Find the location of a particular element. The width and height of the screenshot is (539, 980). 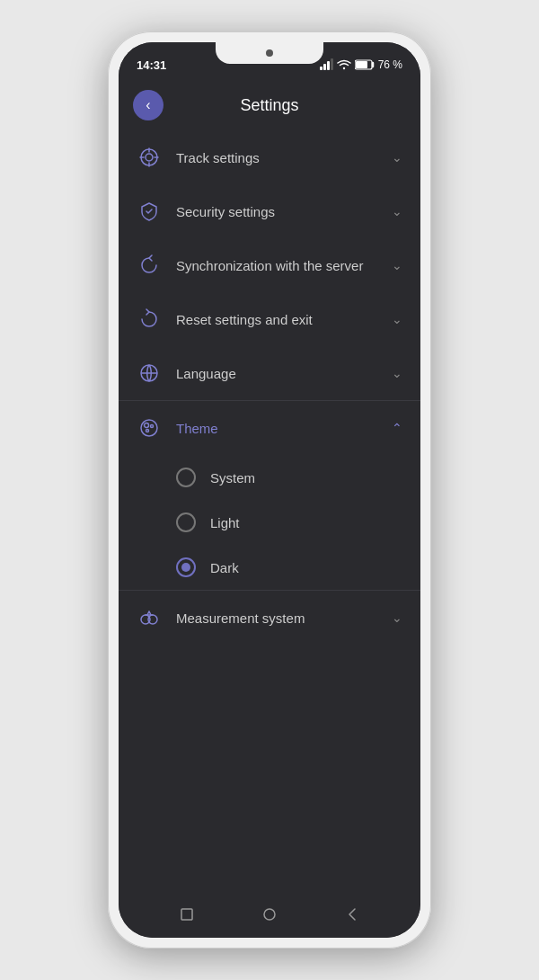

track-chevron-icon: ⌄ is located at coordinates (397, 157).